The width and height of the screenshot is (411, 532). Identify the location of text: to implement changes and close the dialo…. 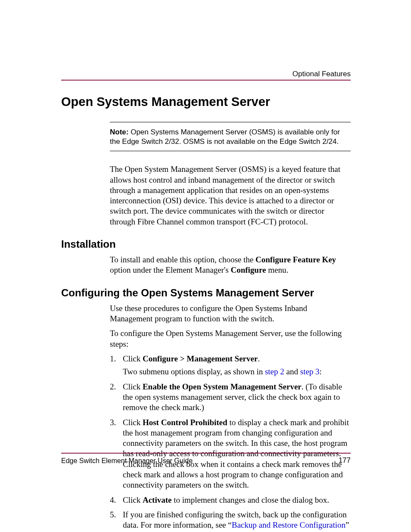
(250, 500).